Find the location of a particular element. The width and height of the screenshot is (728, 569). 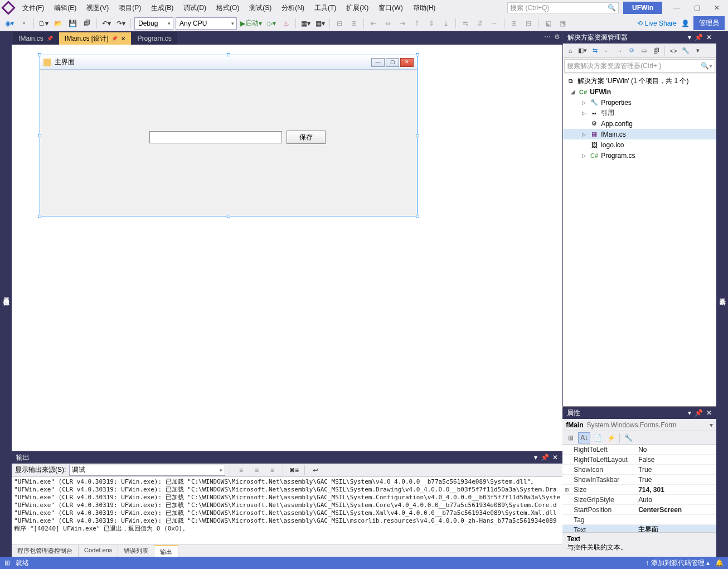

layout-btn-2: ▦▾ is located at coordinates (320, 23).